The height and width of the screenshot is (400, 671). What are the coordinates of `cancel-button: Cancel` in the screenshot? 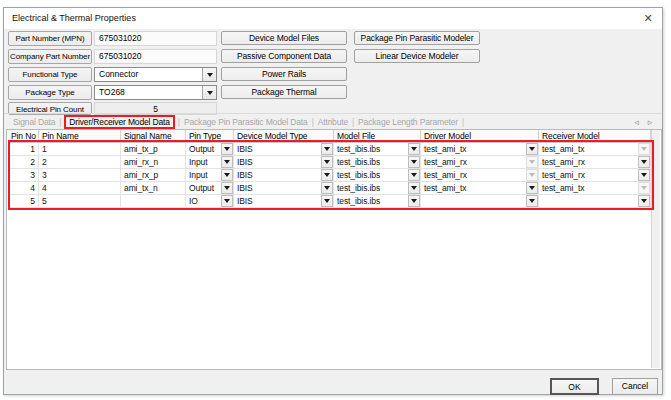 It's located at (635, 386).